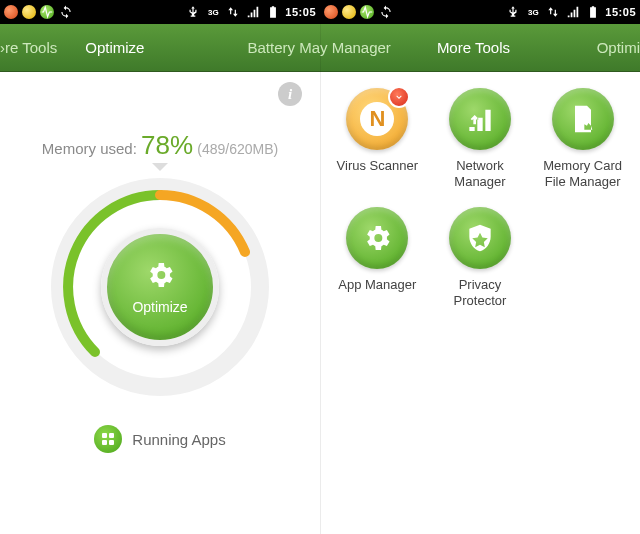 The image size is (640, 534). What do you see at coordinates (238, 149) in the screenshot?
I see `memory-detail: (489/620MB)` at bounding box center [238, 149].